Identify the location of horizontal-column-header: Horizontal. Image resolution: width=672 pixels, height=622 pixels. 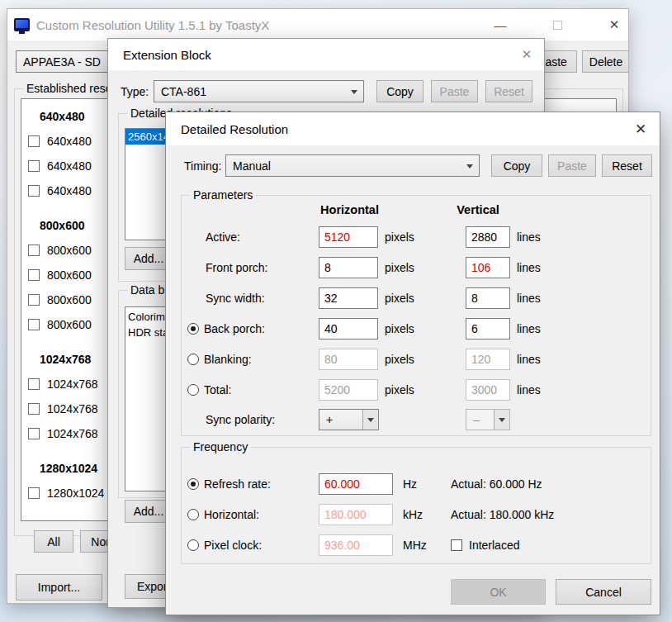
(350, 210).